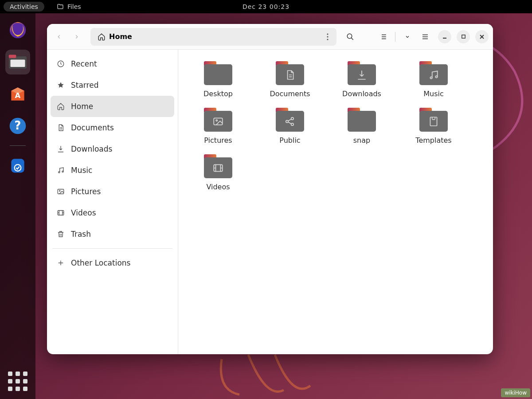 The width and height of the screenshot is (532, 399). I want to click on path-menu-button, so click(328, 37).